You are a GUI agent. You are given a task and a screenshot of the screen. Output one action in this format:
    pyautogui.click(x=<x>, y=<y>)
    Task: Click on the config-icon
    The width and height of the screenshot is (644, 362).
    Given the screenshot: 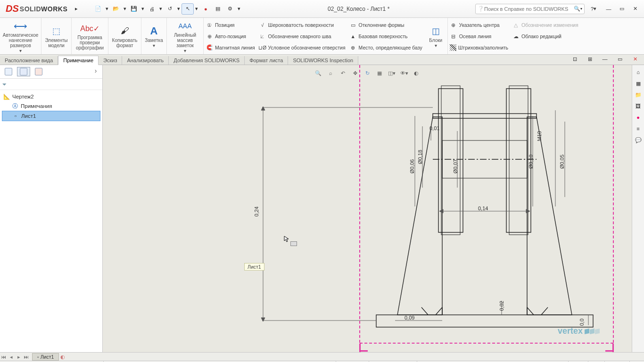 What is the action you would take?
    pyautogui.click(x=39, y=72)
    